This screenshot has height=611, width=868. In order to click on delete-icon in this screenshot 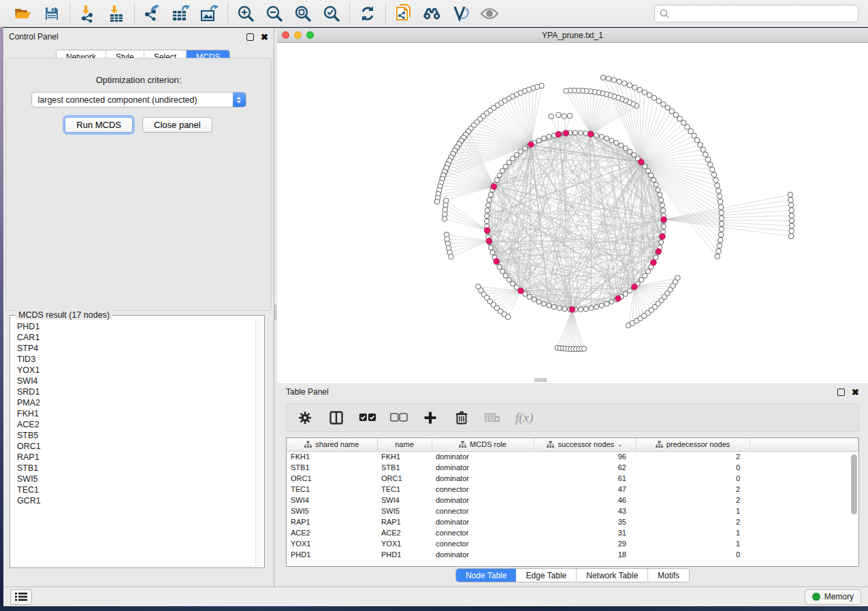, I will do `click(462, 418)`.